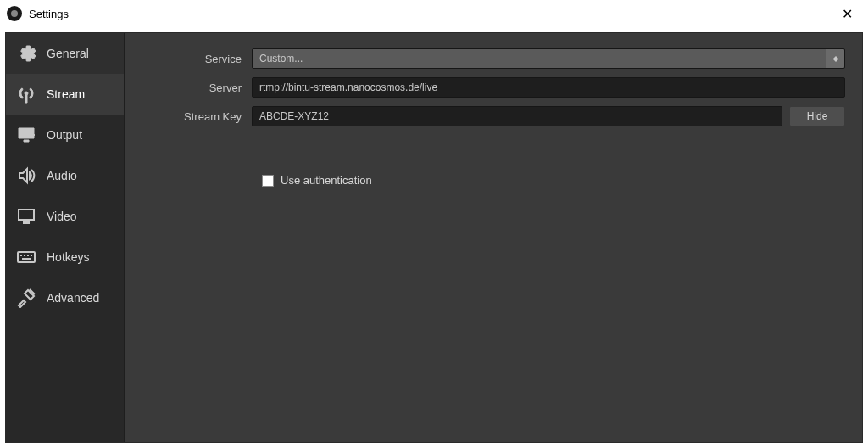 This screenshot has height=448, width=868. I want to click on server-input: rtmp://bintu-stream.nanocosmos.de/live, so click(548, 87).